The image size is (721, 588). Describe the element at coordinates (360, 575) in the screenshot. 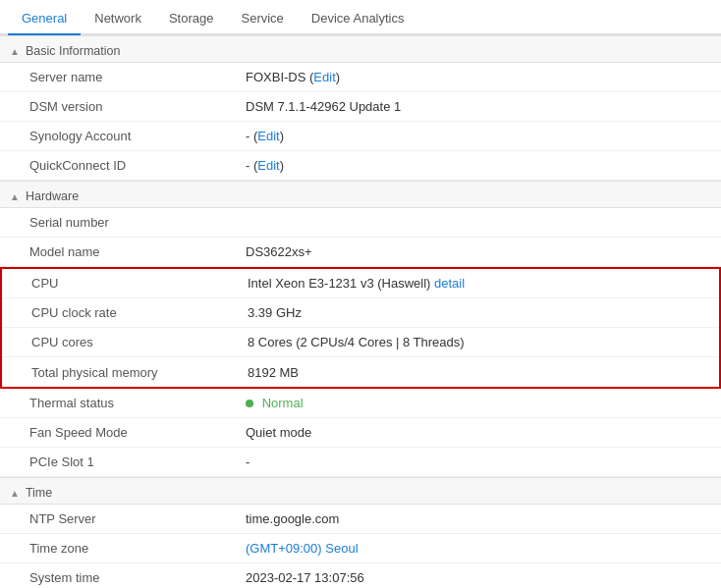

I see `row-system-time: System time 2023-02-17 13:07:56` at that location.